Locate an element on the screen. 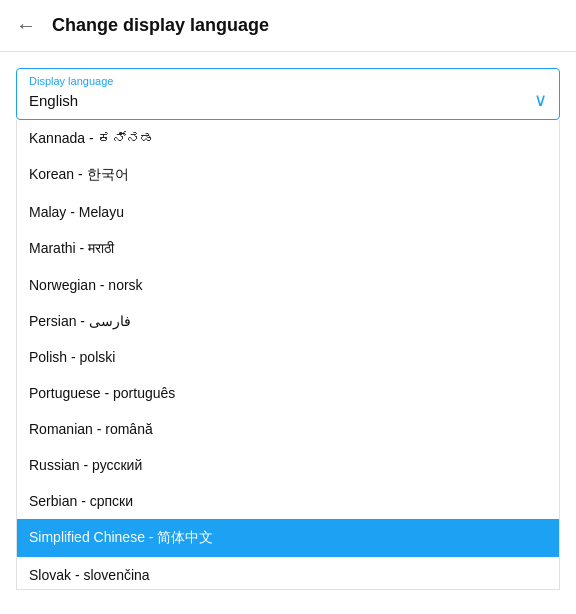 Image resolution: width=576 pixels, height=614 pixels. back-button: ← is located at coordinates (26, 26).